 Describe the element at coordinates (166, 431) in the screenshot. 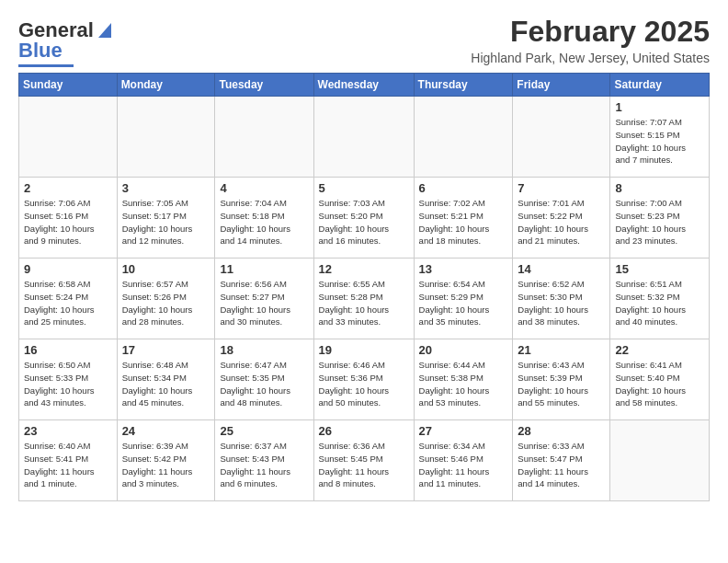

I see `day-number: 24` at that location.